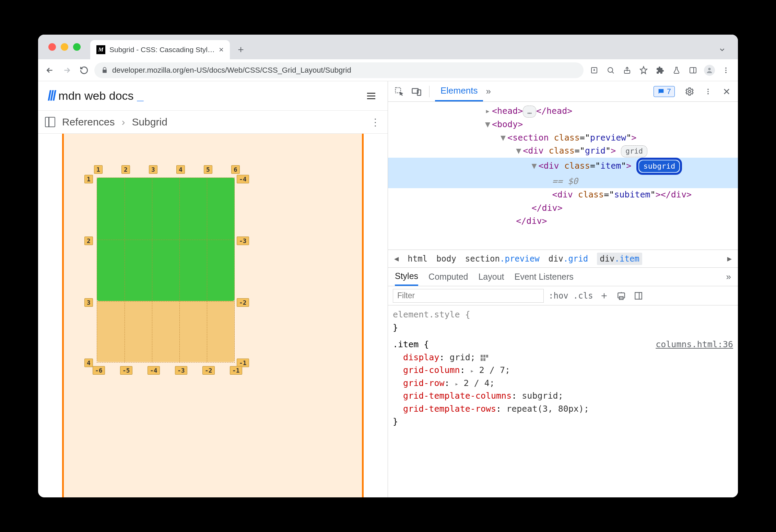 The height and width of the screenshot is (532, 776). What do you see at coordinates (669, 92) in the screenshot?
I see `issues-count: 7` at bounding box center [669, 92].